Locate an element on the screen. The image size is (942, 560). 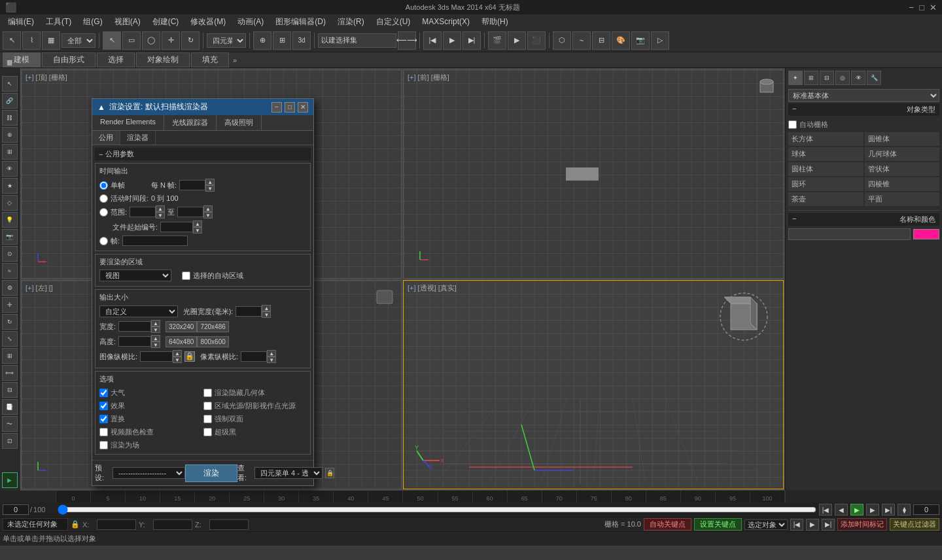
create-panel-btn: ✦ is located at coordinates (795, 78).